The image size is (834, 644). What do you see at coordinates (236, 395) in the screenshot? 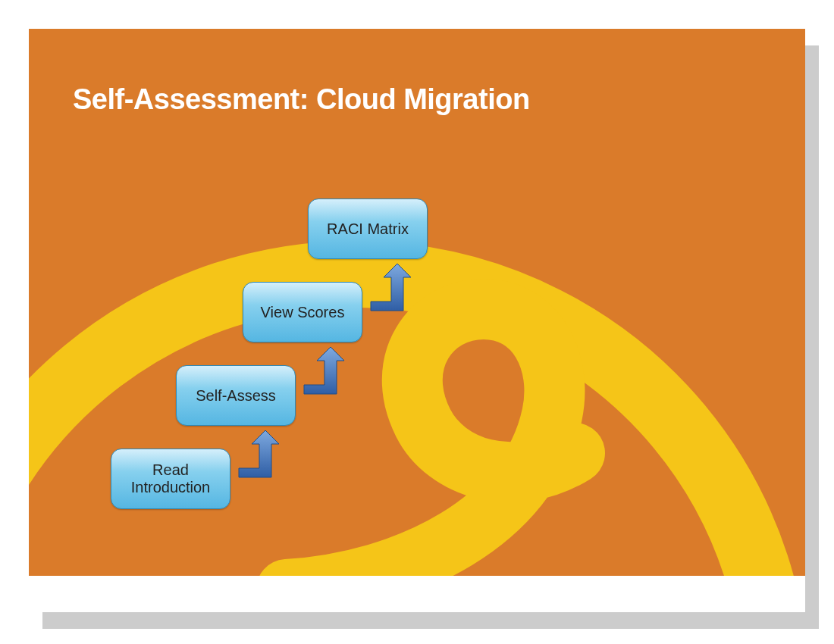
I see `step-self-assess: Self-Assess` at bounding box center [236, 395].